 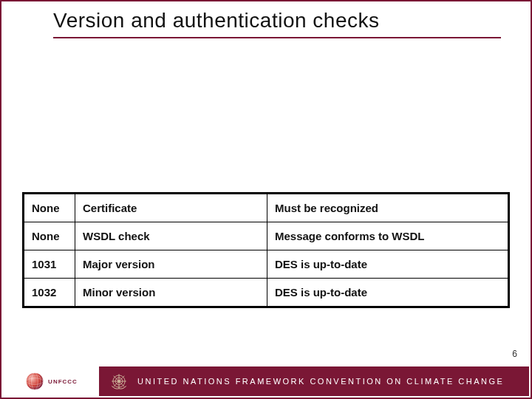 I want to click on cell-name: Certificate, so click(x=171, y=208).